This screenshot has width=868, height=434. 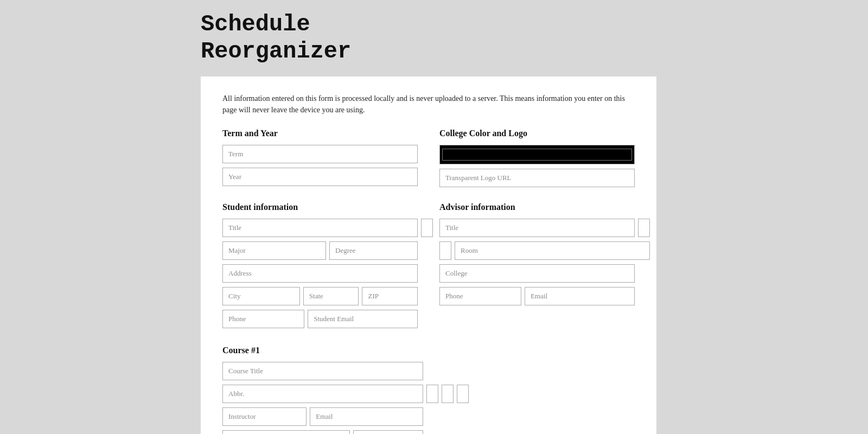 What do you see at coordinates (537, 228) in the screenshot?
I see `advisor-title-input` at bounding box center [537, 228].